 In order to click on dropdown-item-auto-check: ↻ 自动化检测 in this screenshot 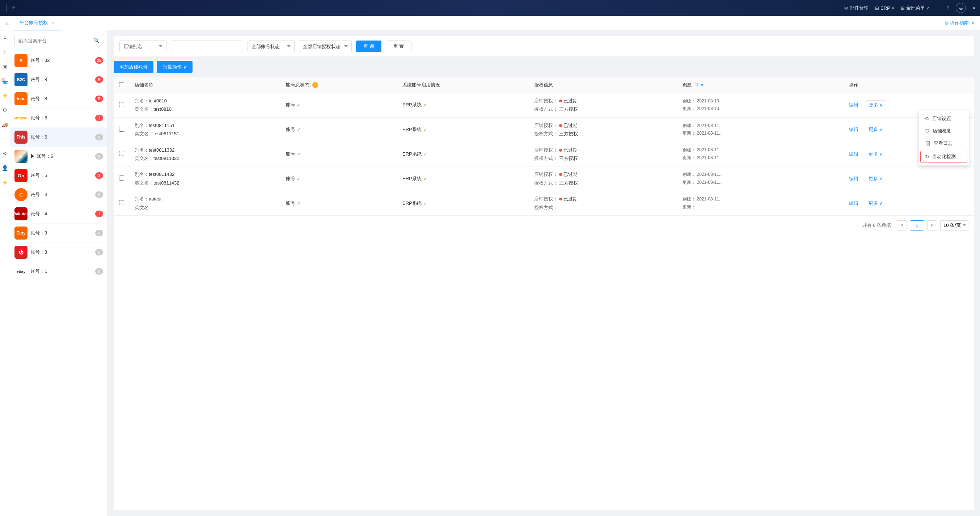, I will do `click(944, 157)`.